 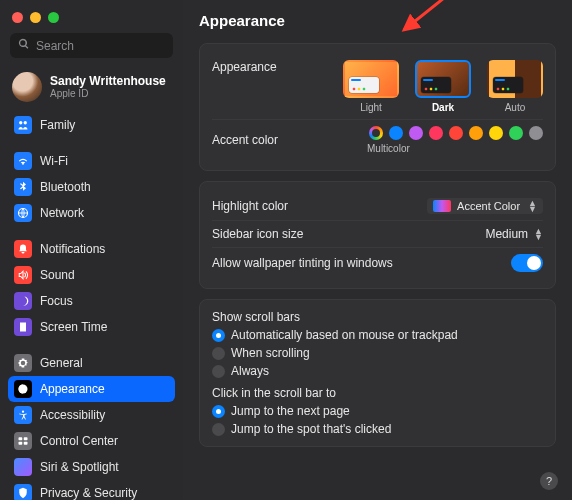 I want to click on bell-icon, so click(x=23, y=249).